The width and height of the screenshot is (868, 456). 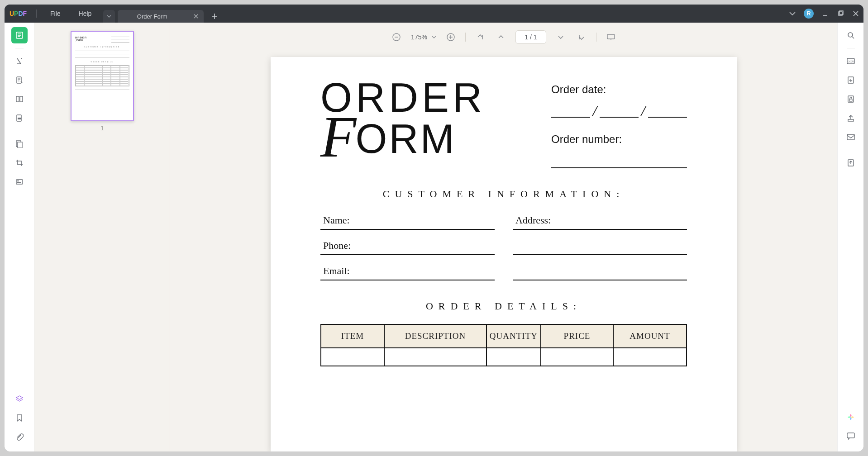 What do you see at coordinates (102, 237) in the screenshot?
I see `thumbnail-panel: ORDER 𝓕ORM CUSTOMER INFORMATION ORDER DE…` at bounding box center [102, 237].